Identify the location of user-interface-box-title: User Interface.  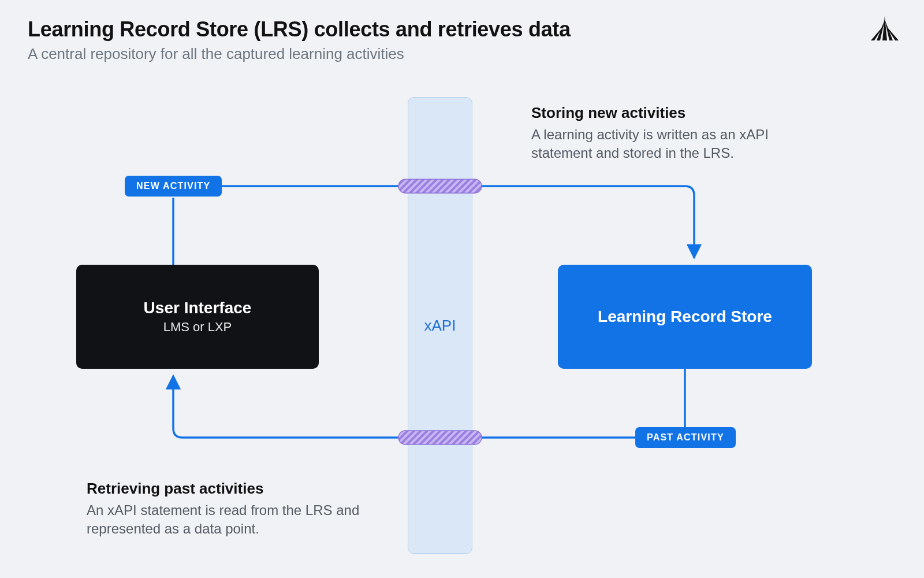
(198, 308).